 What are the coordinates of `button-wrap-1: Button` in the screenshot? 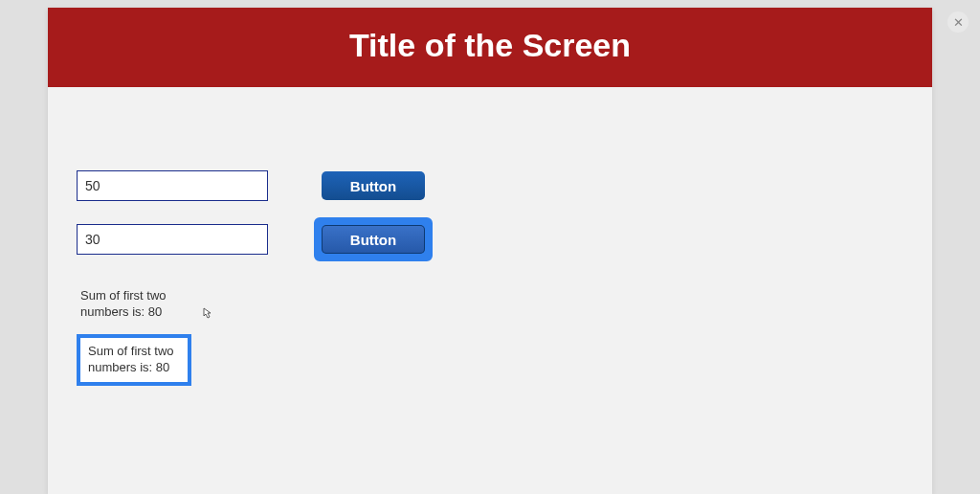 It's located at (373, 186).